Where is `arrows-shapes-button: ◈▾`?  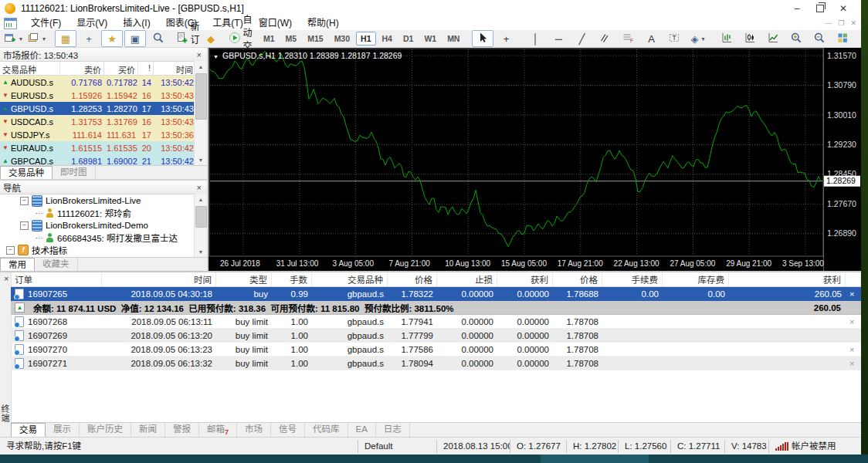
arrows-shapes-button: ◈▾ is located at coordinates (697, 39).